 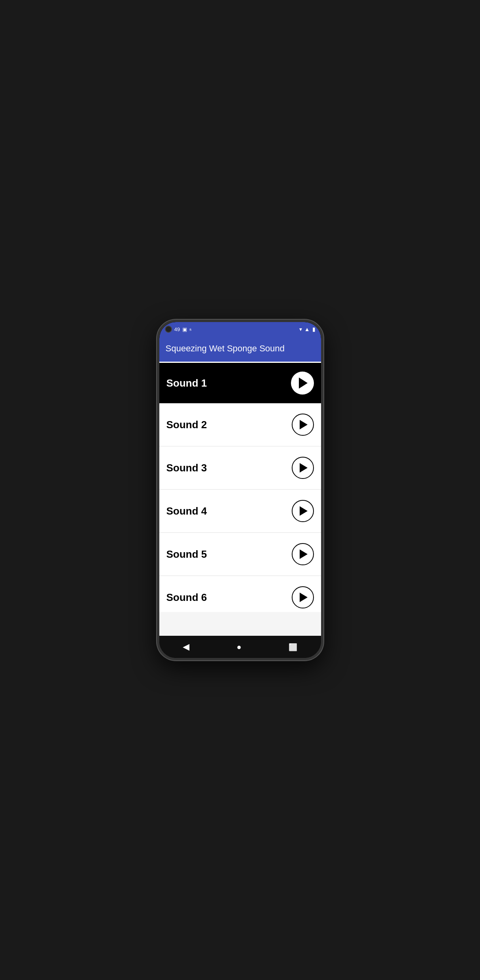 What do you see at coordinates (240, 490) in the screenshot?
I see `phone-screen: 49 ▣ ᵴ ▾ ▲ ▮ Squeezing Wet Sponge Sound …` at bounding box center [240, 490].